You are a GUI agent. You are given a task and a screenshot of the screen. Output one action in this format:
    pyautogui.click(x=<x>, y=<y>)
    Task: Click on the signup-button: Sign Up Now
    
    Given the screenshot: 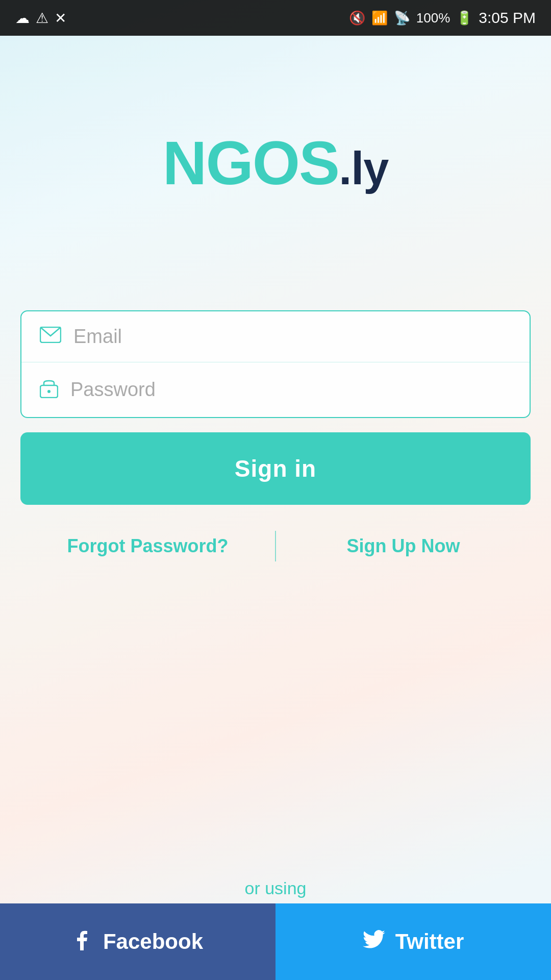 What is the action you would take?
    pyautogui.click(x=403, y=546)
    